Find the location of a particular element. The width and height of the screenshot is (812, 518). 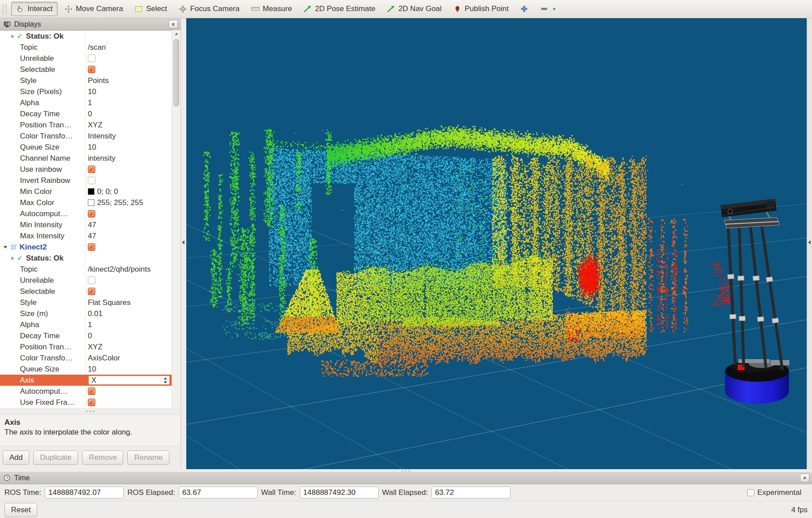

tool-interact: Interact is located at coordinates (35, 9).